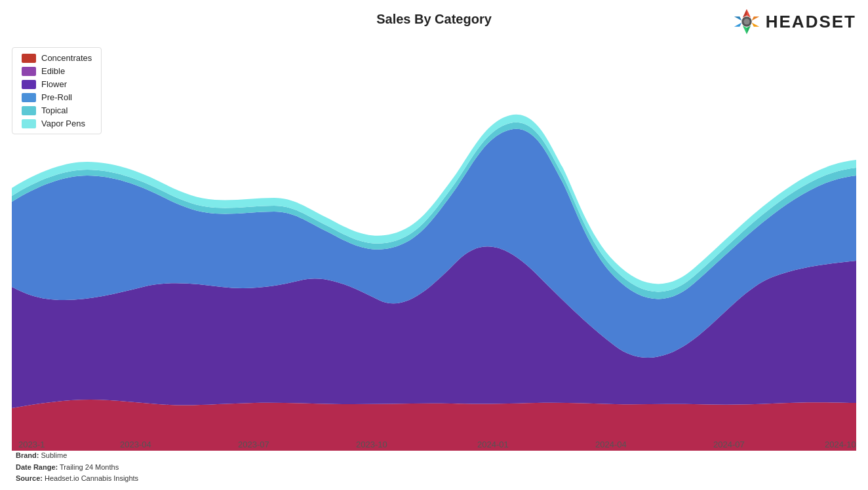  What do you see at coordinates (56, 110) in the screenshot?
I see `legend-item-topical: Topical` at bounding box center [56, 110].